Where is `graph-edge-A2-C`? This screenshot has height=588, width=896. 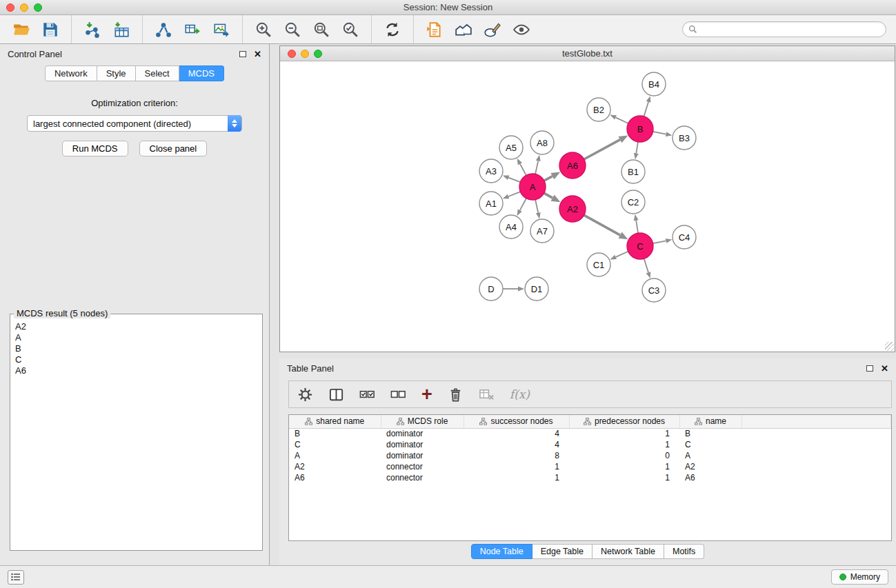 graph-edge-A2-C is located at coordinates (606, 227).